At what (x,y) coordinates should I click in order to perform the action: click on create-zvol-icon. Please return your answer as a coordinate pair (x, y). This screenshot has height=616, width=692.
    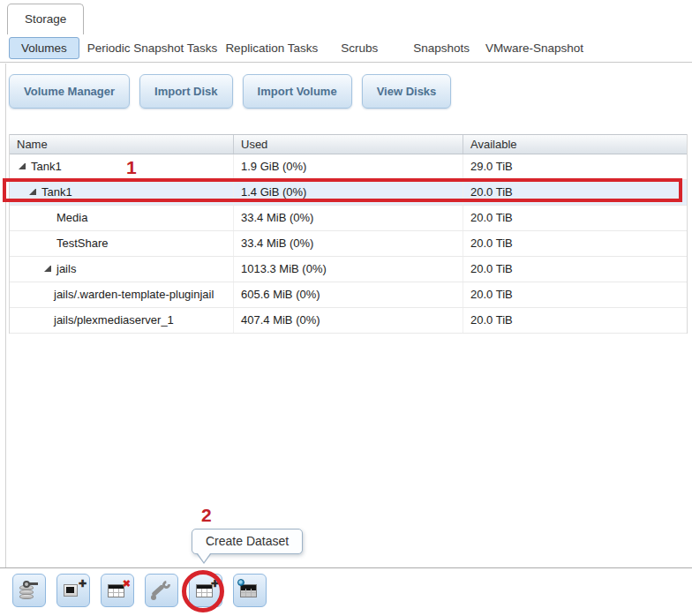
    Looking at the image, I should click on (250, 590).